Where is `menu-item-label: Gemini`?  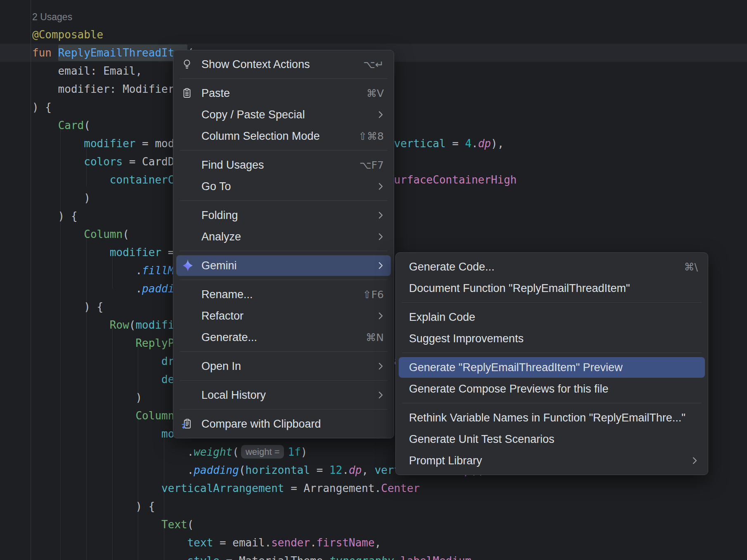
menu-item-label: Gemini is located at coordinates (219, 266).